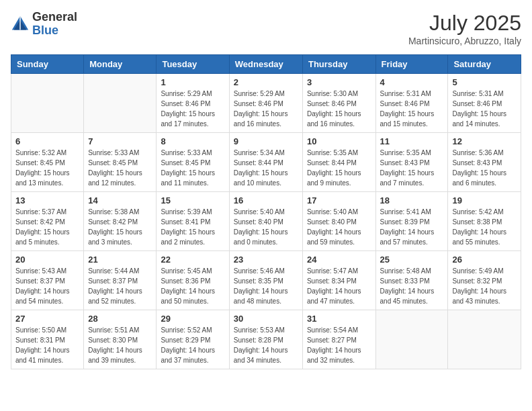  What do you see at coordinates (339, 163) in the screenshot?
I see `day-cell-1-4: 10Sunrise: 5:35 AM Sunset: 8:44 PM Dayli…` at bounding box center [339, 163].